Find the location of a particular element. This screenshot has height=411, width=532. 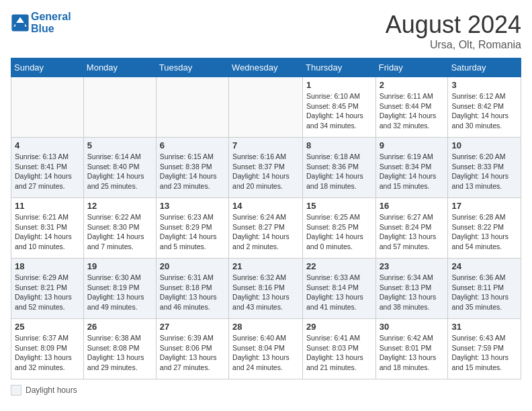

day-info: Sunrise: 6:23 AM Sunset: 8:29 PM Dayligh… is located at coordinates (192, 232).